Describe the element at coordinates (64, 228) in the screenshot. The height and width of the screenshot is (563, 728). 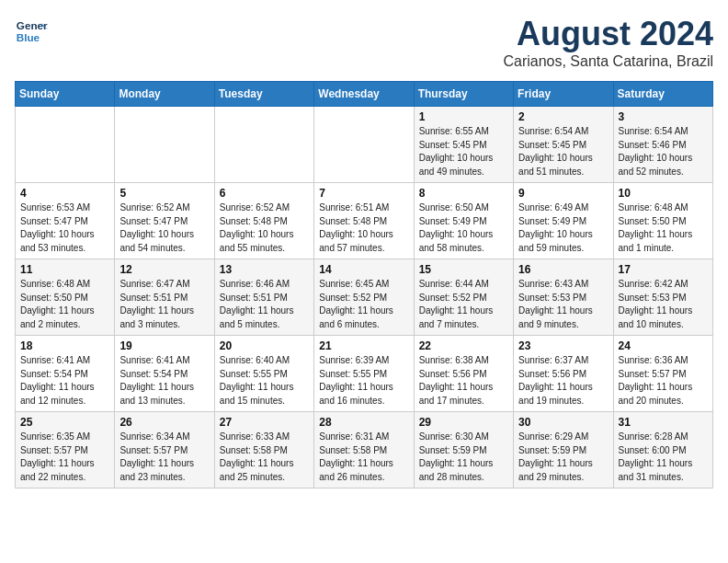
I see `day-detail: Sunrise: 6:53 AM Sunset: 5:47 PM Dayligh…` at that location.